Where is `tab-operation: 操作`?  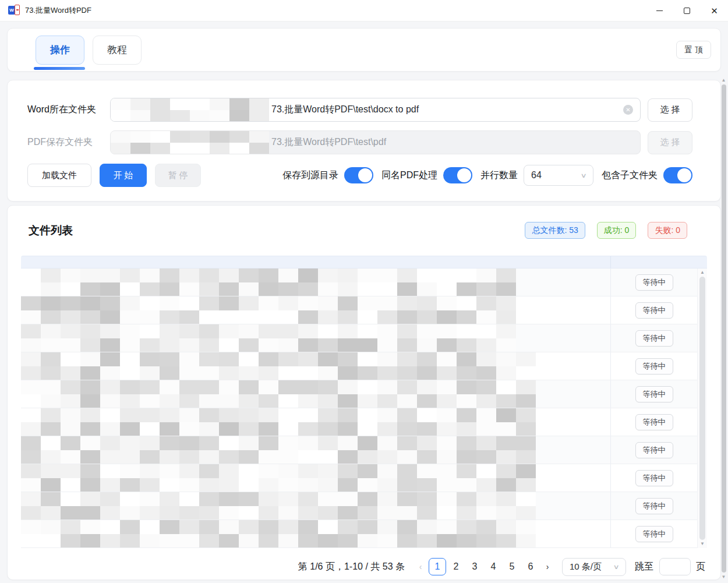
tab-operation: 操作 is located at coordinates (60, 50).